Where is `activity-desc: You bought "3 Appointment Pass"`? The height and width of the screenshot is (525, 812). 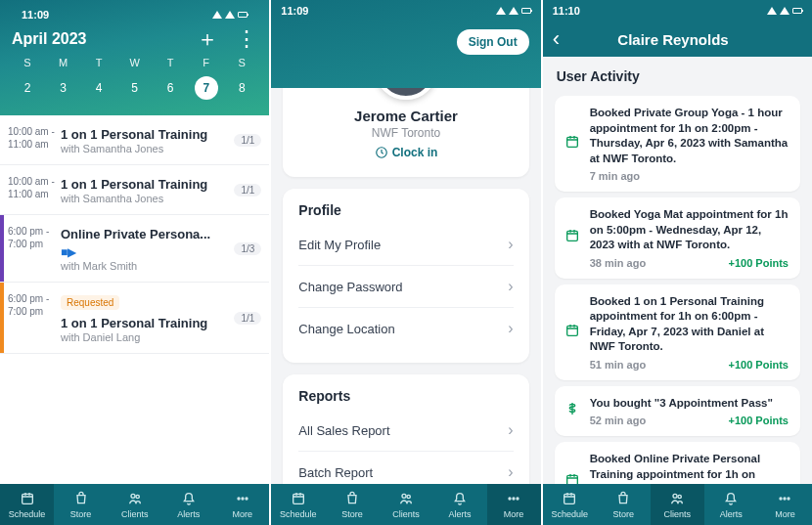
activity-desc: You bought "3 Appointment Pass" is located at coordinates (689, 404).